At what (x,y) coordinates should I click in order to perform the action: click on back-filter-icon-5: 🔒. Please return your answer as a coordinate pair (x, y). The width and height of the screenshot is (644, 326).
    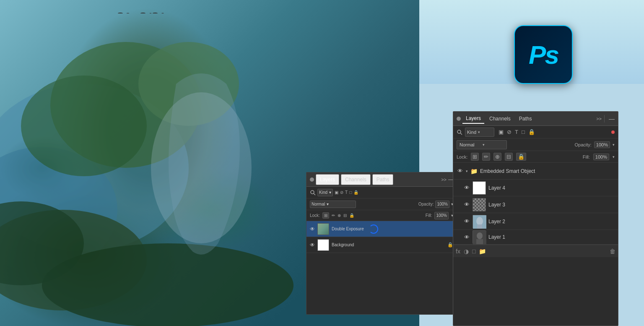
    Looking at the image, I should click on (356, 192).